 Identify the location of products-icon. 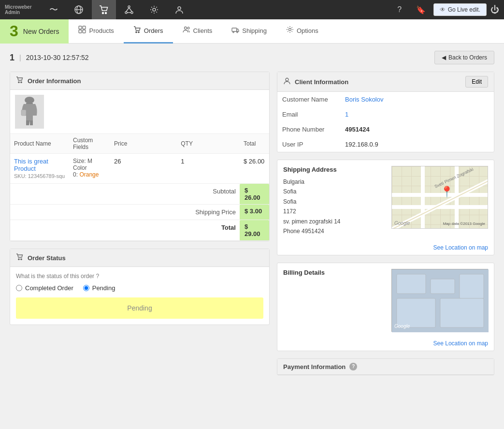
(82, 30).